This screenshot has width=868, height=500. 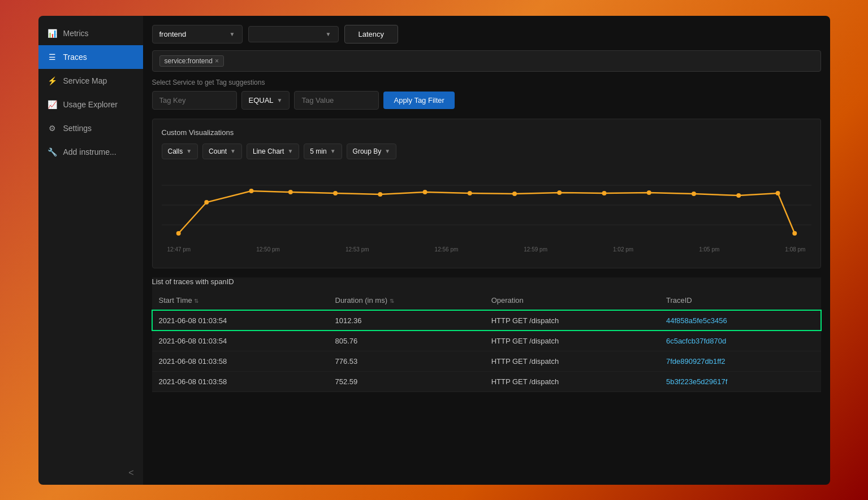 I want to click on sidebar-item-traces: ☰ Traces, so click(x=90, y=57).